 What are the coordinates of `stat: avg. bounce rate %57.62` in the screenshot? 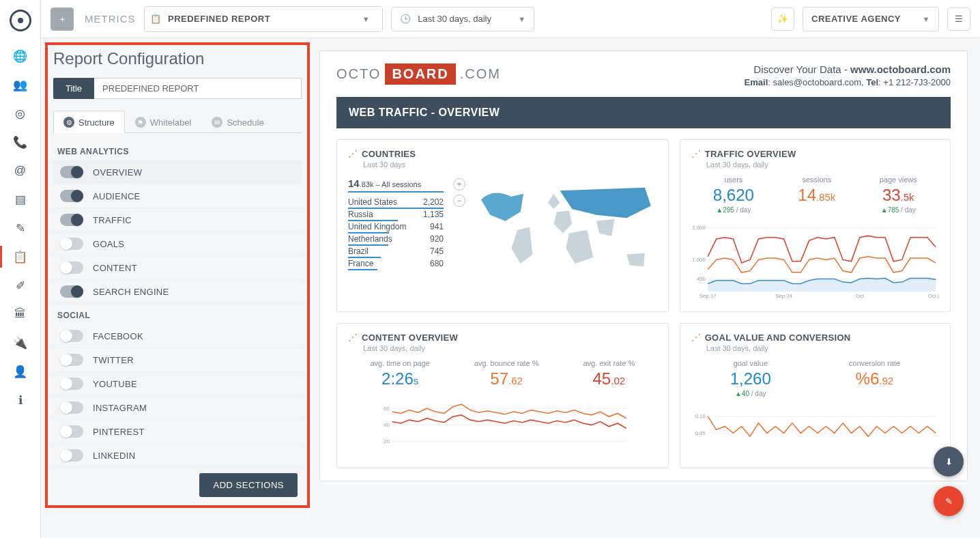 It's located at (506, 374).